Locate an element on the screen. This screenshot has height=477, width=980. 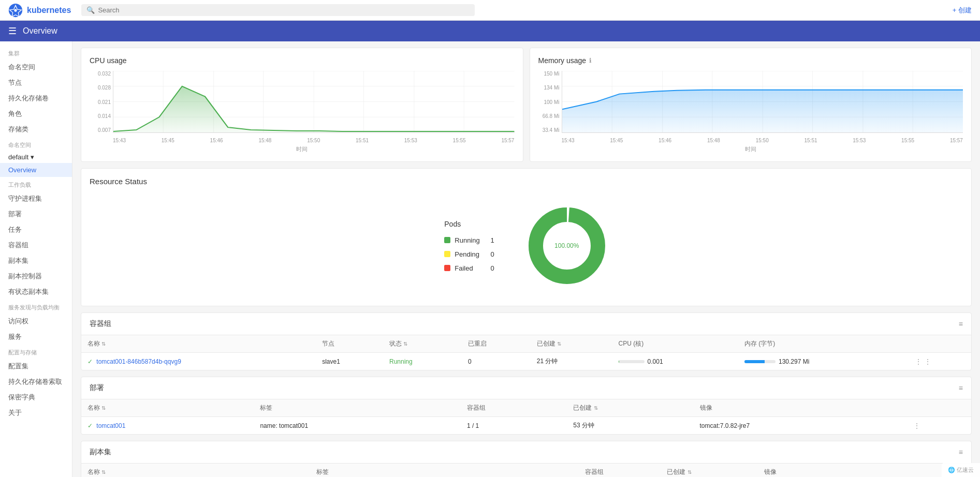
rep-col-name: 名称 ⇅ is located at coordinates (196, 470).